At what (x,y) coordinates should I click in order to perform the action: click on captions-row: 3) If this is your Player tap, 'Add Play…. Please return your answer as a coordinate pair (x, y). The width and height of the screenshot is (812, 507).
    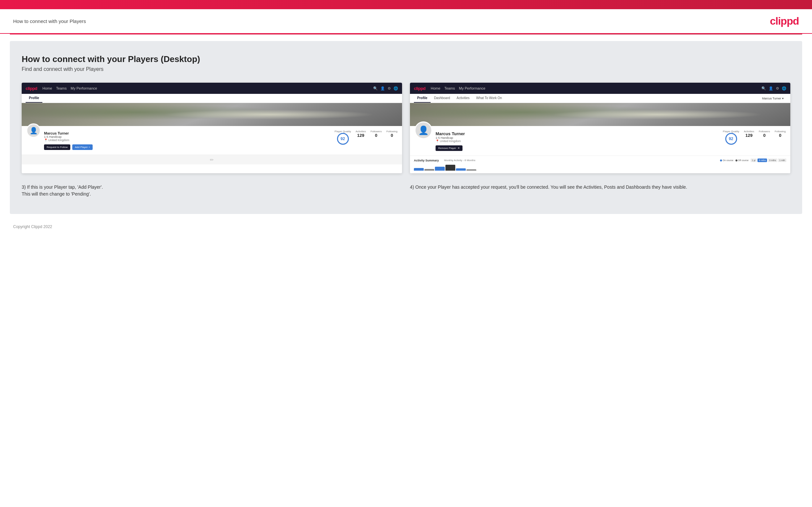
    Looking at the image, I should click on (406, 190).